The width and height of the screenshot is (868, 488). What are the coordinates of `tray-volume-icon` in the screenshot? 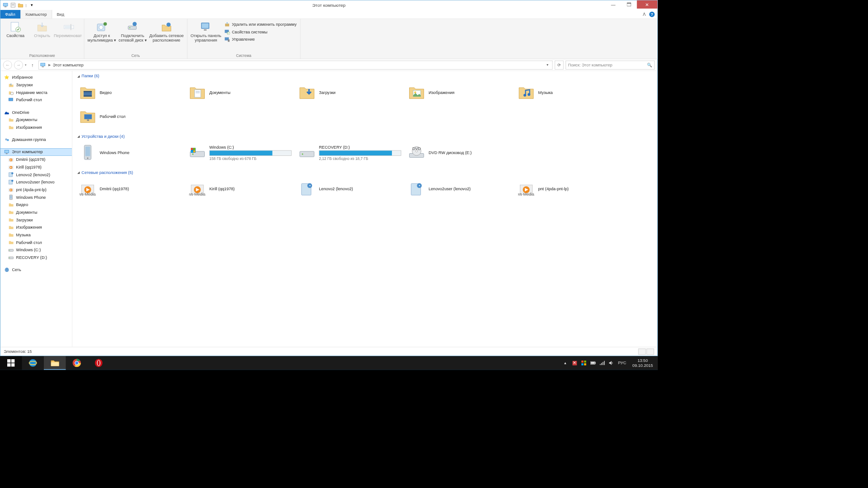 It's located at (612, 363).